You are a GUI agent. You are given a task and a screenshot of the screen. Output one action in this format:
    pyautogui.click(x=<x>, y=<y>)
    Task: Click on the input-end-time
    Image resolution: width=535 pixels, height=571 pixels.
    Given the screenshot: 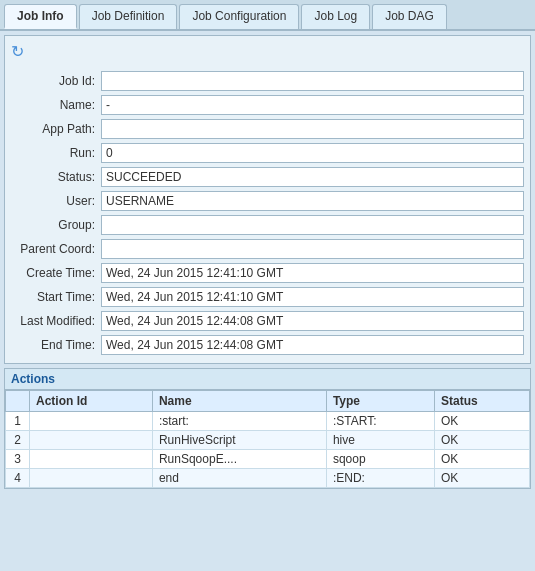 What is the action you would take?
    pyautogui.click(x=312, y=345)
    